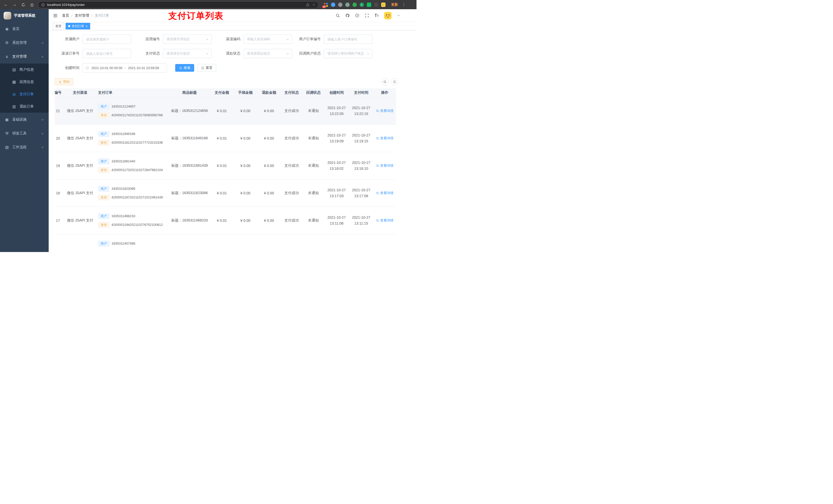 This screenshot has height=504, width=833. I want to click on filter-row-3: 创建时间 2021-10-01 00:00:00 - 2021-10-31 23…, so click(233, 68).